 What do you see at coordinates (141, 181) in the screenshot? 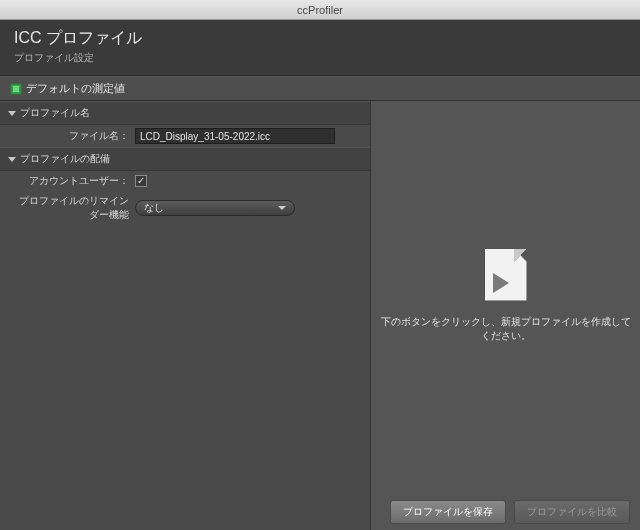
I see `account-user-checkbox: ✓` at bounding box center [141, 181].